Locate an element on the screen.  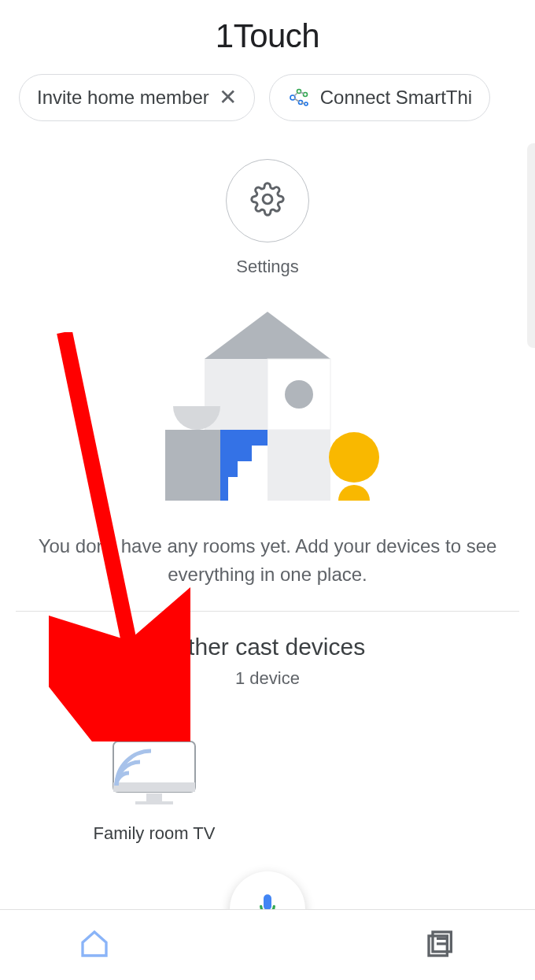
cast-section-title: Other cast devices is located at coordinates (268, 647).